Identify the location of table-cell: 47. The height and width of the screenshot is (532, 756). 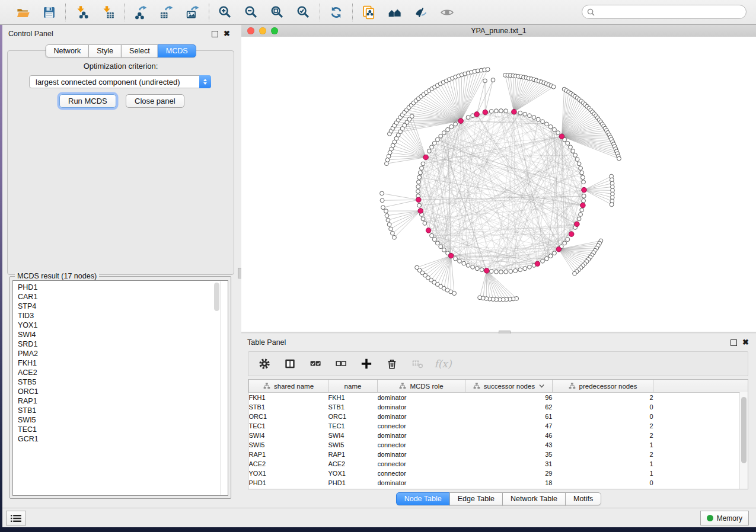
(509, 426).